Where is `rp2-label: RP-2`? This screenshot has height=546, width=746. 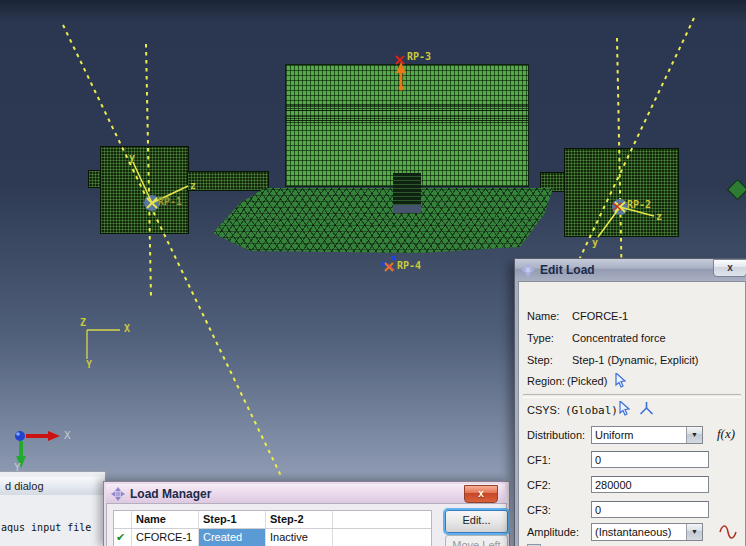 rp2-label: RP-2 is located at coordinates (639, 205).